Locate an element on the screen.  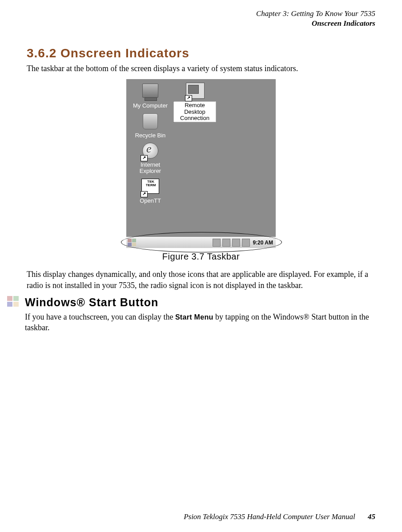
paragraph-dynamic: This display changes dynamically, and on… is located at coordinates (201, 280).